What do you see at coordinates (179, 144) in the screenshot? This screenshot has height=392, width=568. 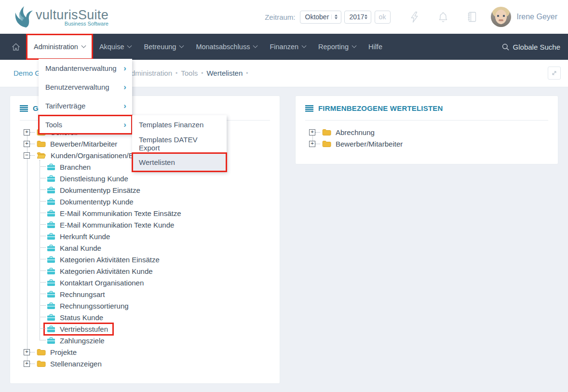 I see `tools-submenu: Templates FinanzenTemplates DATEV Export…` at bounding box center [179, 144].